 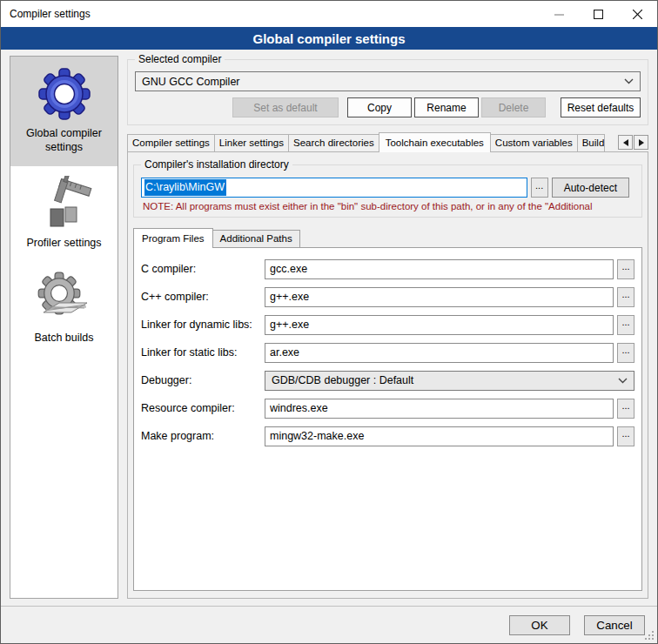 What do you see at coordinates (388, 82) in the screenshot?
I see `selected-compiler-dropdown: GNU GCC Compiler` at bounding box center [388, 82].